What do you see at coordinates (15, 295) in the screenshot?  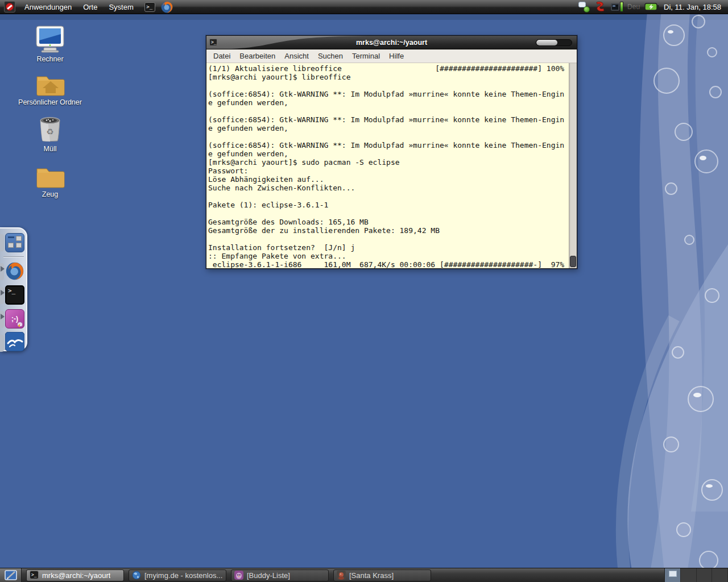 I see `dock-item-terminal: >_` at bounding box center [15, 295].